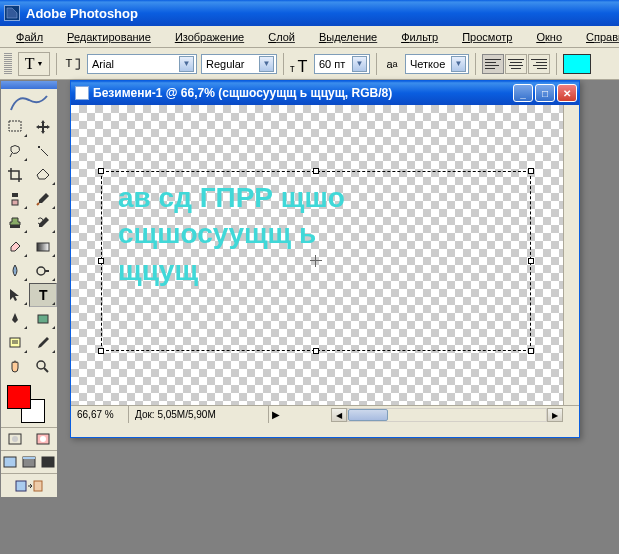 This screenshot has height=554, width=619. What do you see at coordinates (523, 93) in the screenshot?
I see `minimize-button: _` at bounding box center [523, 93].